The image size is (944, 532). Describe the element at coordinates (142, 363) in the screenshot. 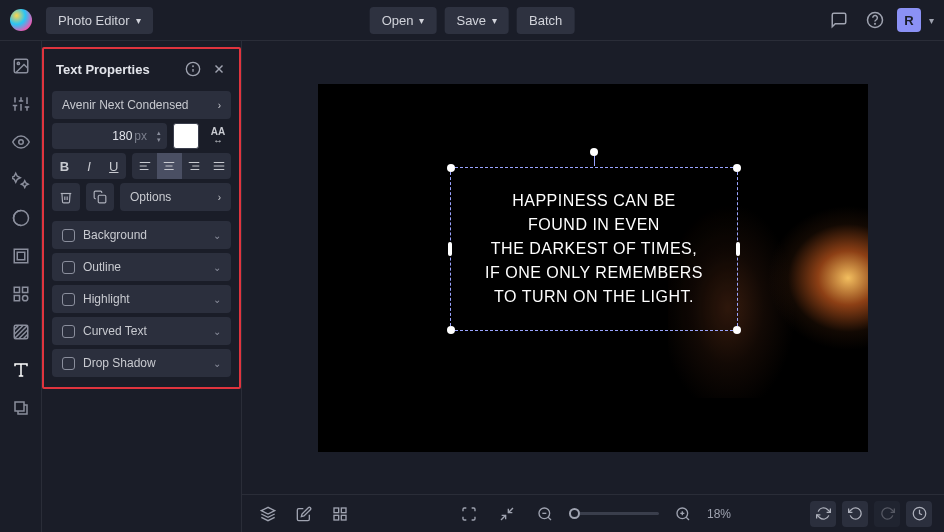

I see `drop-shadow-section: Drop Shadow ⌄` at that location.